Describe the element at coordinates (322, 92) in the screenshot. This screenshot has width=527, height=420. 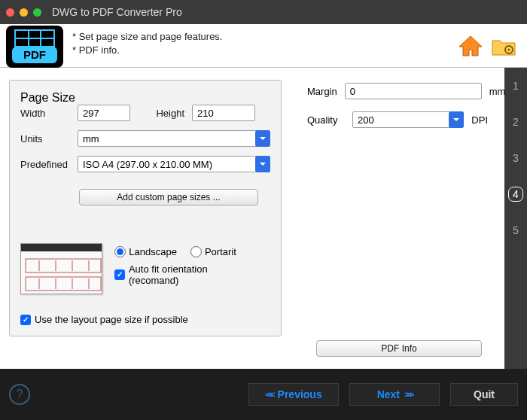
I see `margin-label: Margin` at that location.